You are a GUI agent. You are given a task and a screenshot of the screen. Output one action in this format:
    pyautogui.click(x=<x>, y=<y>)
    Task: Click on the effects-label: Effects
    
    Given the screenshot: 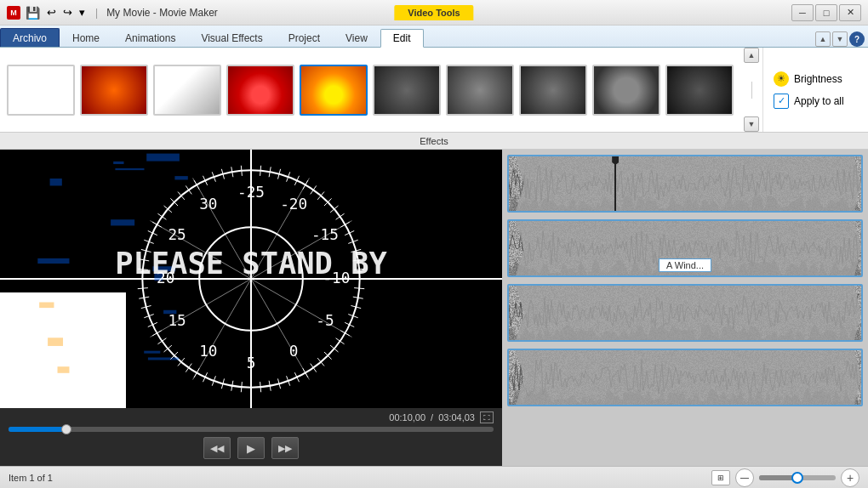 What is the action you would take?
    pyautogui.click(x=434, y=140)
    